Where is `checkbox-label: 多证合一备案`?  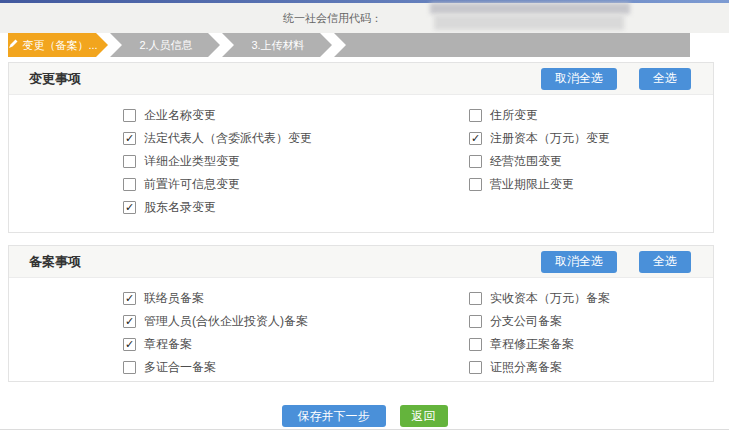
checkbox-label: 多证合一备案 is located at coordinates (180, 368).